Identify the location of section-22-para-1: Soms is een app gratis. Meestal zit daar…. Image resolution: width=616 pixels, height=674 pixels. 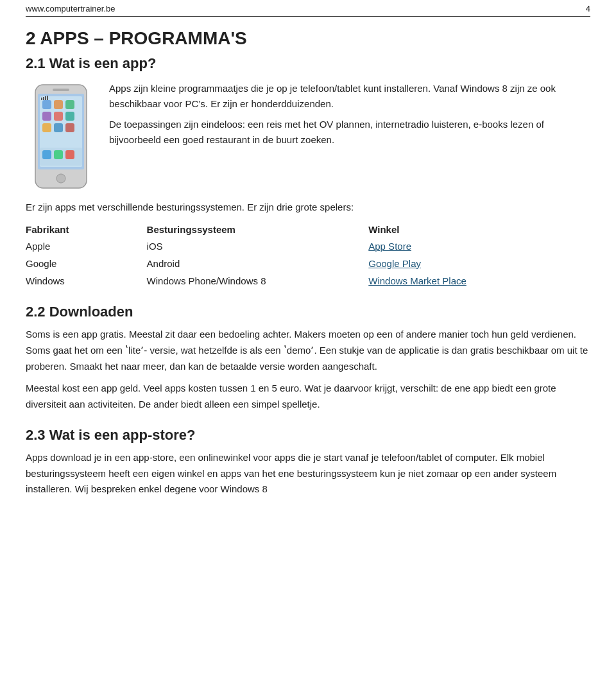
(308, 350).